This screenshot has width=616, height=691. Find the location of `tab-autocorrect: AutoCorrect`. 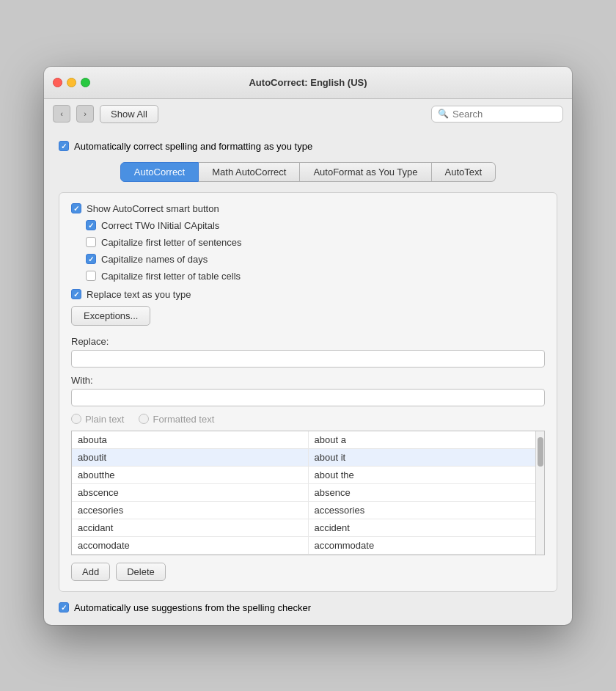

tab-autocorrect: AutoCorrect is located at coordinates (160, 172).